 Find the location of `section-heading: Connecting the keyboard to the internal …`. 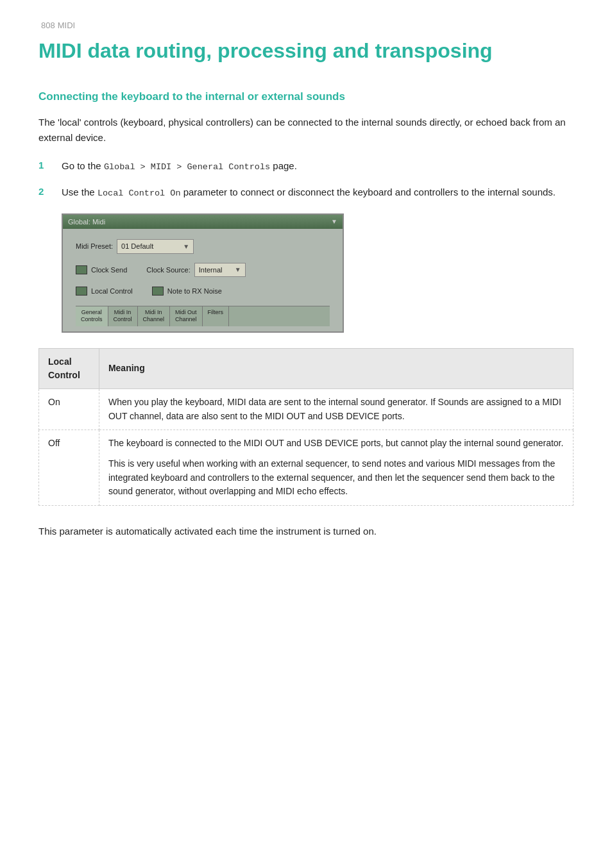

section-heading: Connecting the keyboard to the internal … is located at coordinates (306, 97).